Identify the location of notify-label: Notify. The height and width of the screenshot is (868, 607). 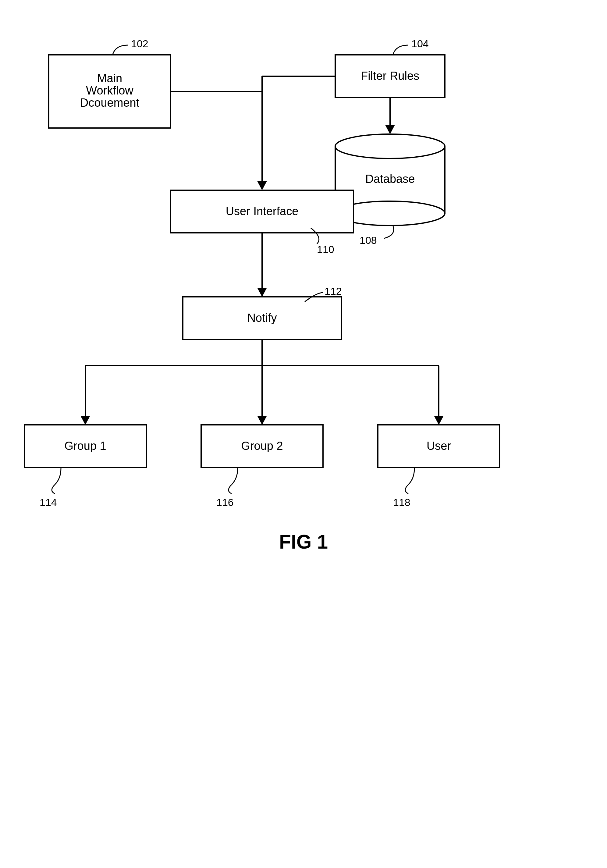
(262, 318).